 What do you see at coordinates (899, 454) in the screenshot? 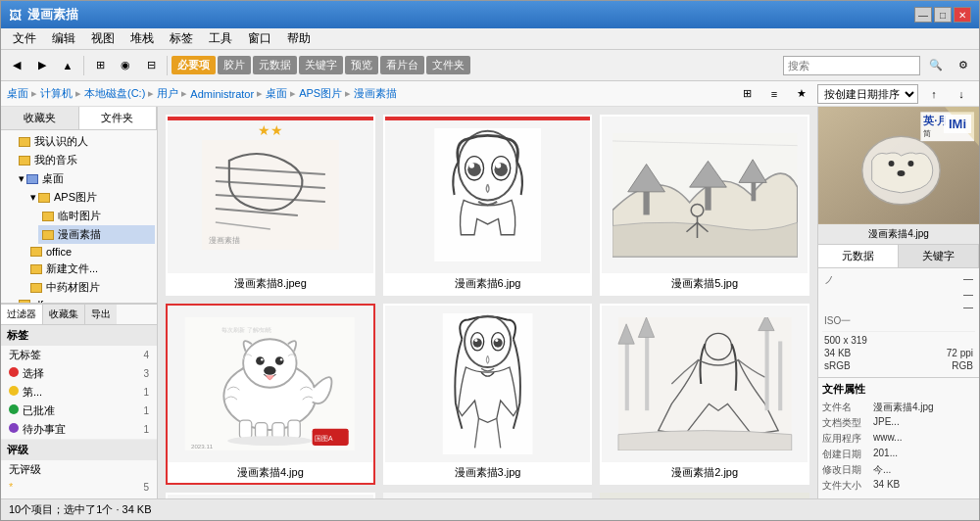
I see `file-prop-created: 创建日期 201...` at bounding box center [899, 454].